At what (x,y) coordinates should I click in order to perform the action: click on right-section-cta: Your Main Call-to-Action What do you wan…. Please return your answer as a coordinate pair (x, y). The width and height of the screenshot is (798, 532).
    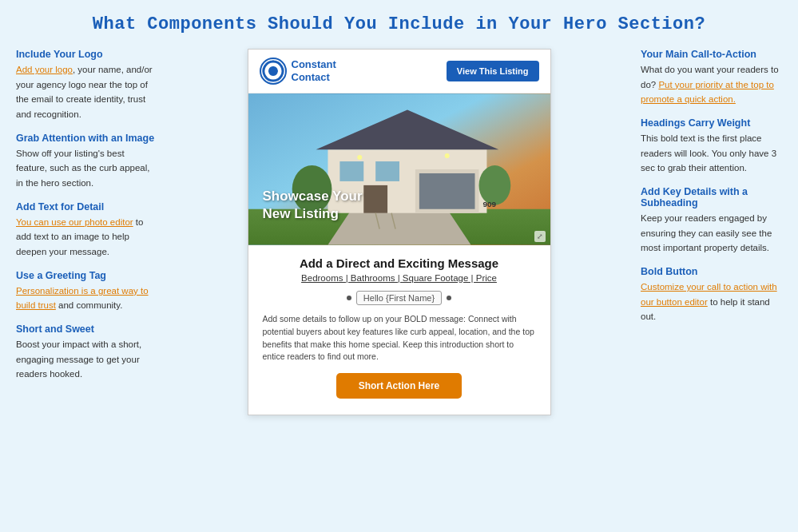
    Looking at the image, I should click on (711, 77).